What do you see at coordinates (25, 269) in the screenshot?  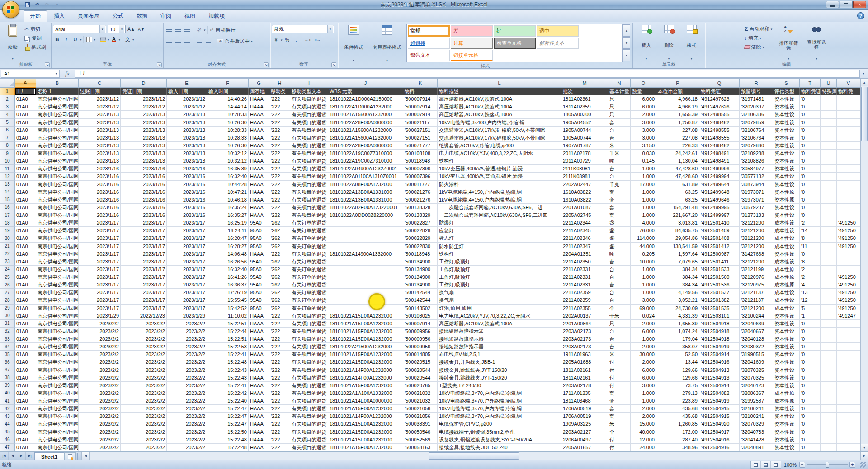 I see `cell-A24: 01A0` at bounding box center [25, 269].